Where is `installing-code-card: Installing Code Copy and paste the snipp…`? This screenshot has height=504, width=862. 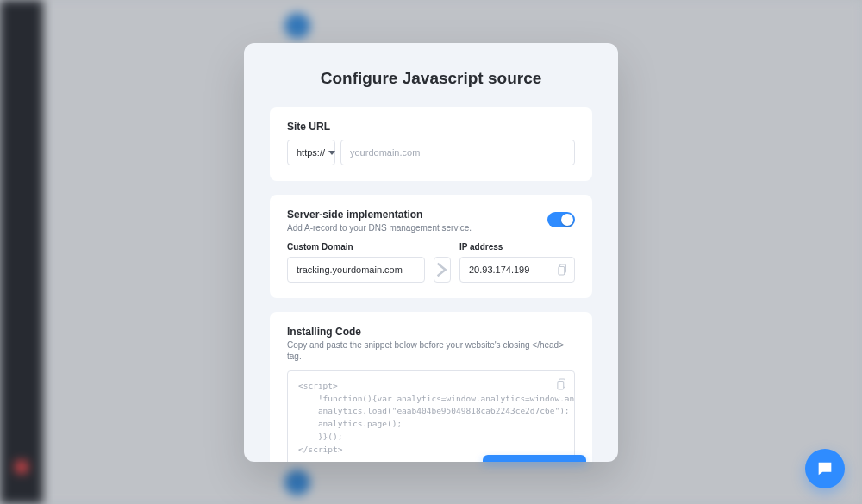 installing-code-card: Installing Code Copy and paste the snipp… is located at coordinates (431, 387).